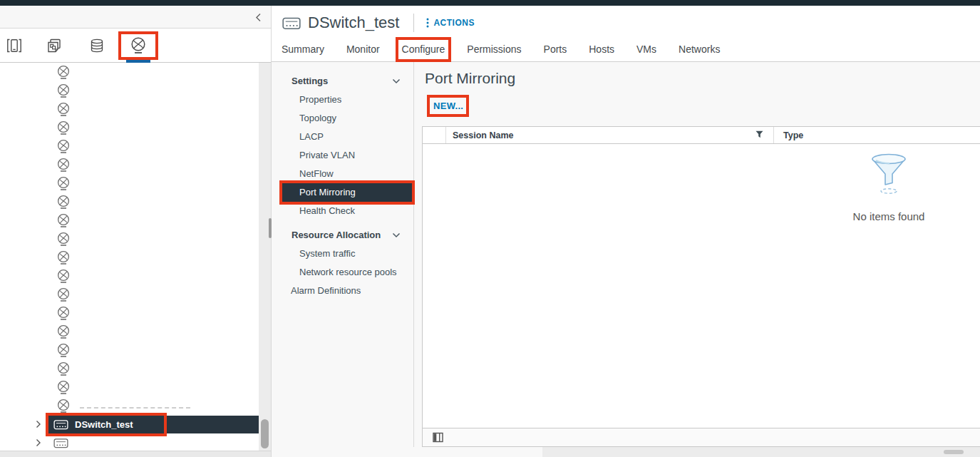 The height and width of the screenshot is (457, 980). What do you see at coordinates (130, 442) in the screenshot?
I see `tree-item-dswitch-sibling` at bounding box center [130, 442].